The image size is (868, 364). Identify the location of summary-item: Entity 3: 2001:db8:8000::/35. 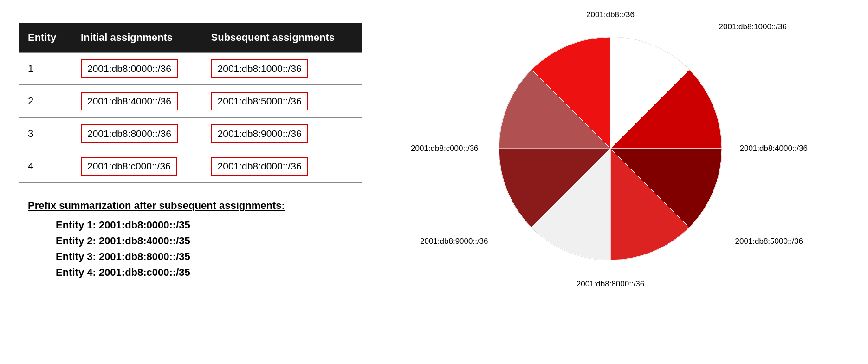
(200, 257).